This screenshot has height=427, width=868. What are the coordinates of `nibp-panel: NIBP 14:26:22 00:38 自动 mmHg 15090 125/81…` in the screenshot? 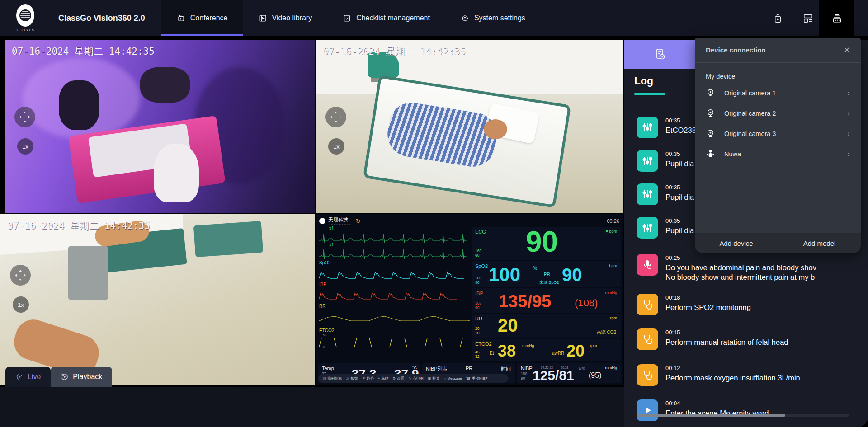 It's located at (569, 373).